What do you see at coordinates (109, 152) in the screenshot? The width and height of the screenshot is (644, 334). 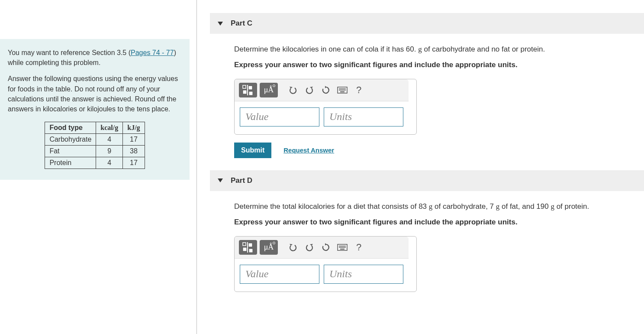 I see `table-cell-kcal: 9` at bounding box center [109, 152].